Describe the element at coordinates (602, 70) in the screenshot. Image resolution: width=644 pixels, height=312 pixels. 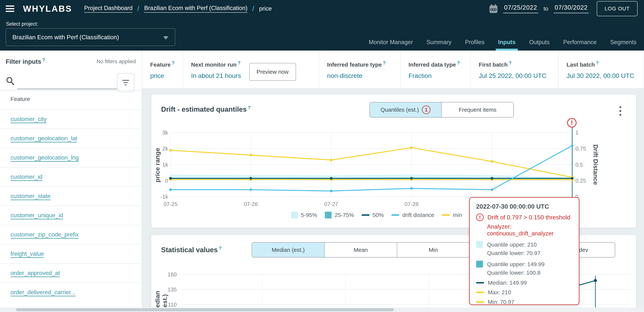
I see `info-cell-last-batch: Last batch?Jul 30 2022, 00:00 UTC` at that location.